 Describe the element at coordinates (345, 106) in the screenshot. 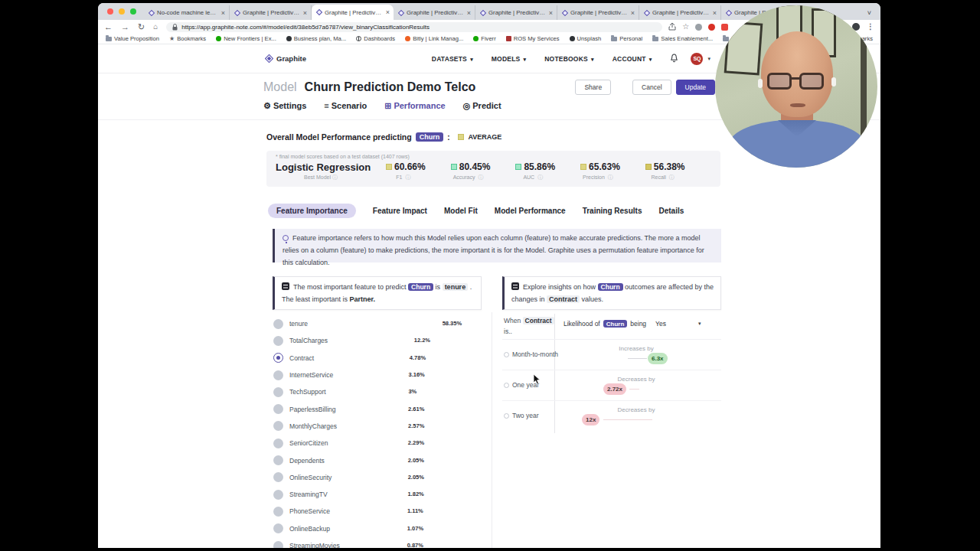

I see `tab-scenario: ≡Scenario` at that location.